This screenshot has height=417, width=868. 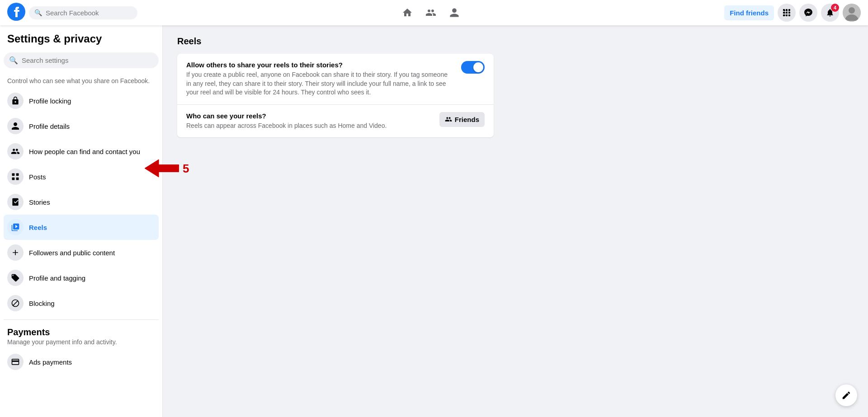 I want to click on who-can-see-reels-text: Who can see your reels? Reels can appear…, so click(x=309, y=121).